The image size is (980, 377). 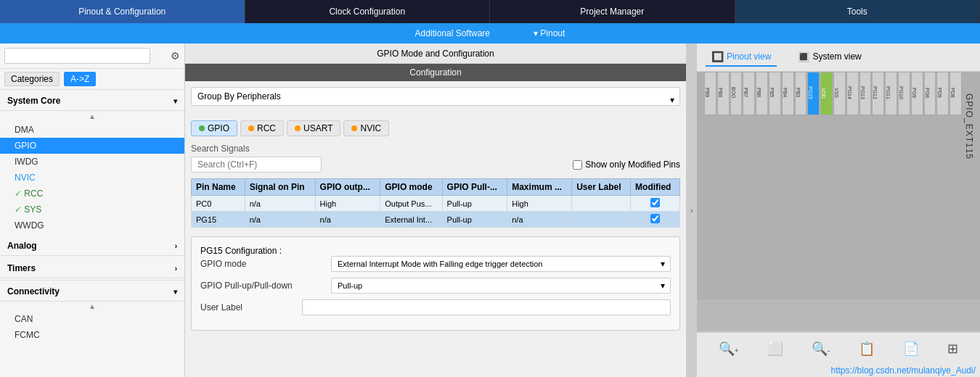 What do you see at coordinates (578, 165) in the screenshot?
I see `show-modified-checkbox` at bounding box center [578, 165].